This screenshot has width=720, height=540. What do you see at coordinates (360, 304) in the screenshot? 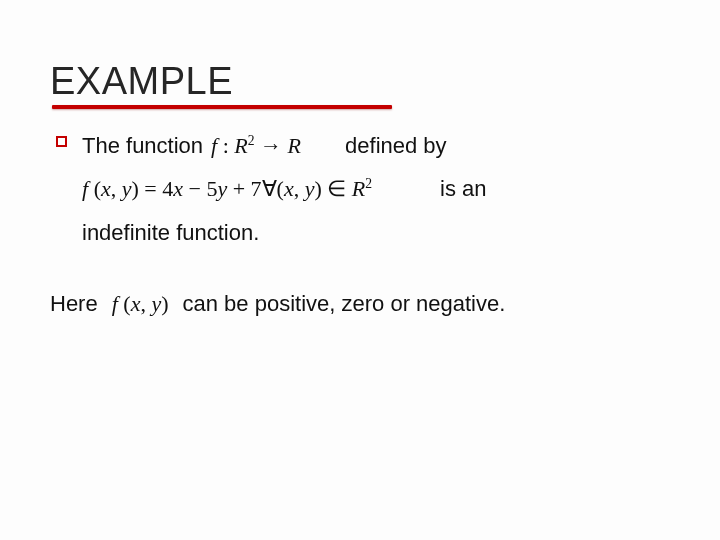
I see `paragraph-2: Here f (x, y) can be positive, zero or n…` at bounding box center [360, 304].